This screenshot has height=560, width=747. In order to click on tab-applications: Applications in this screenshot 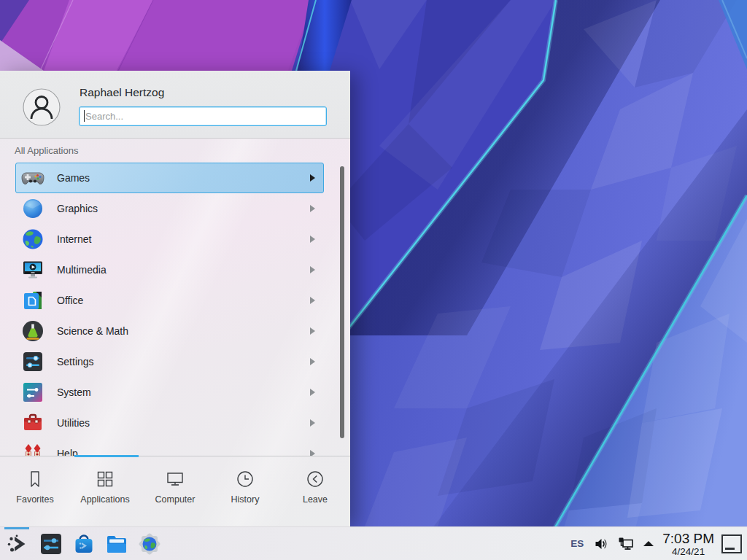, I will do `click(105, 491)`.